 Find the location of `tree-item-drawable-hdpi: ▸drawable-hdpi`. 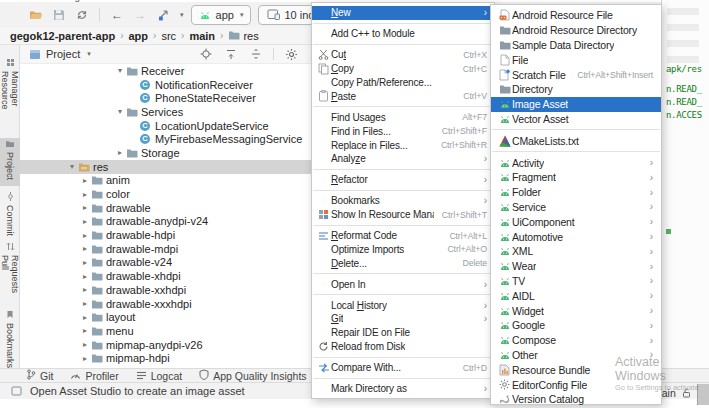

tree-item-drawable-hdpi: ▸drawable-hdpi is located at coordinates (166, 235).